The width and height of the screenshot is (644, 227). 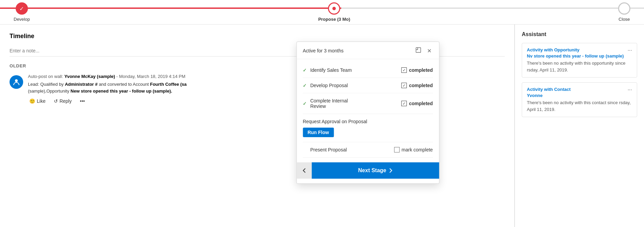 I want to click on like-button: 🙂 Like, so click(x=37, y=101).